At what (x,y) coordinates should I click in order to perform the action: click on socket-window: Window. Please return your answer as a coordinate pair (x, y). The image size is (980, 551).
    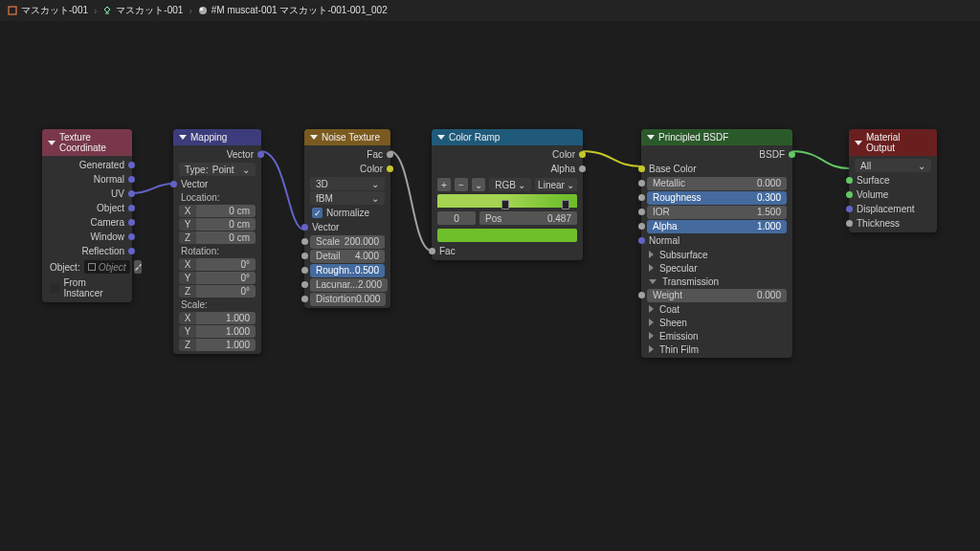
    Looking at the image, I should click on (87, 237).